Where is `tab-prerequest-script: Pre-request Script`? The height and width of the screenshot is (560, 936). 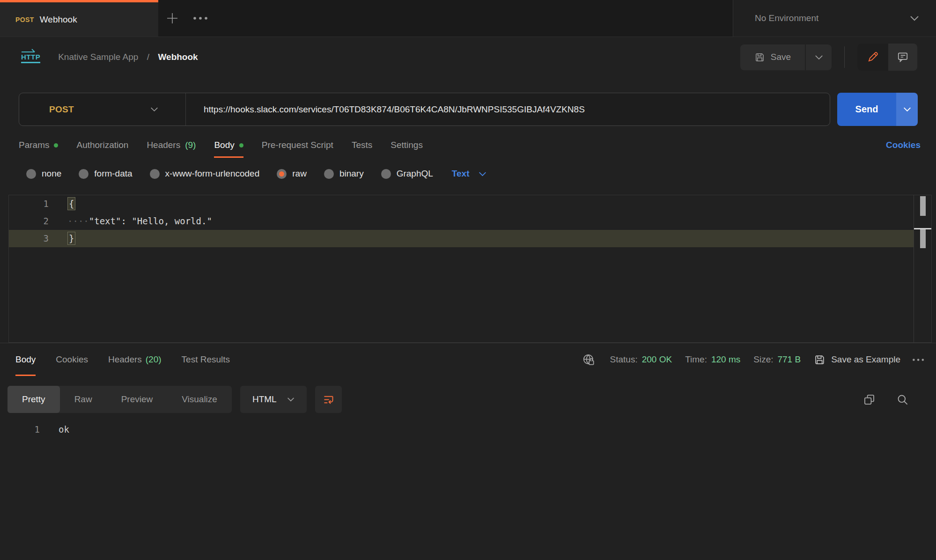 tab-prerequest-script: Pre-request Script is located at coordinates (298, 148).